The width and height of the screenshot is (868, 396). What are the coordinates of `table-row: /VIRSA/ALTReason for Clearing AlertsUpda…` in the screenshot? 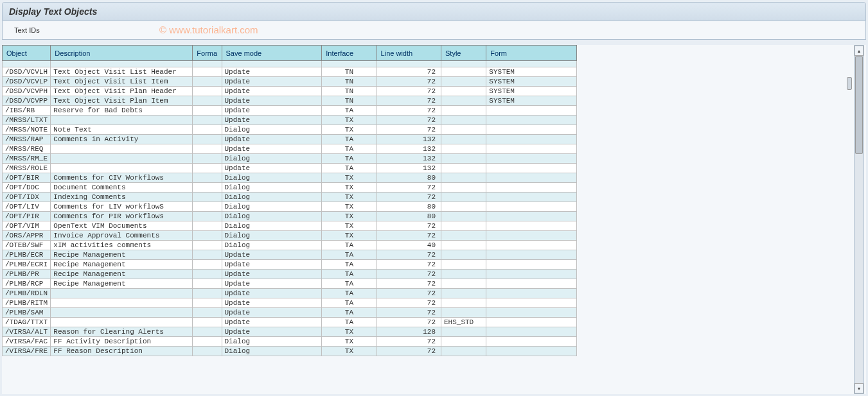 It's located at (290, 332).